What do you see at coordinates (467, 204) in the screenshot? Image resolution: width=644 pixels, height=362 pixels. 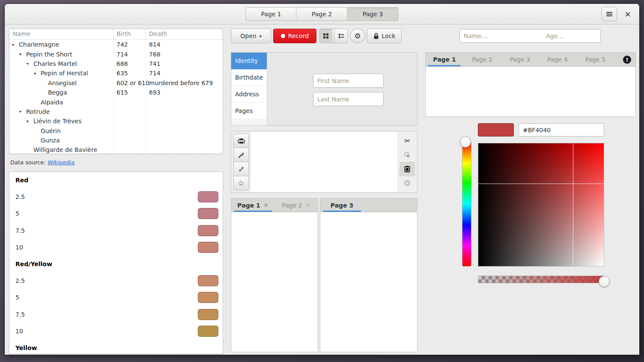 I see `hue-slider` at bounding box center [467, 204].